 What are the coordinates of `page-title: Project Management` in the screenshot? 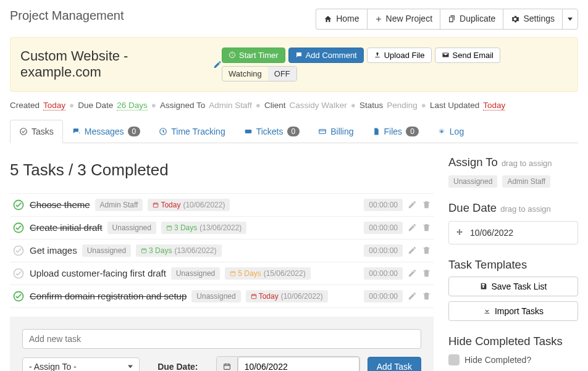 It's located at (67, 16).